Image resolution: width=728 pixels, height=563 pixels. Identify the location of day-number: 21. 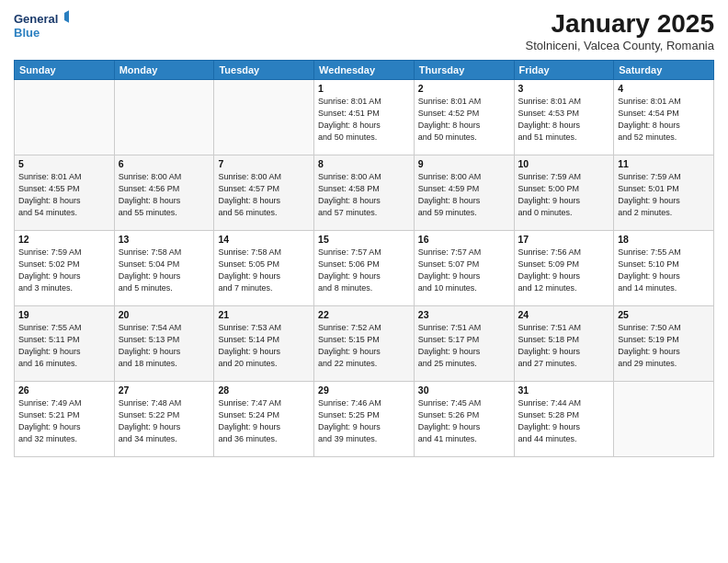
(264, 315).